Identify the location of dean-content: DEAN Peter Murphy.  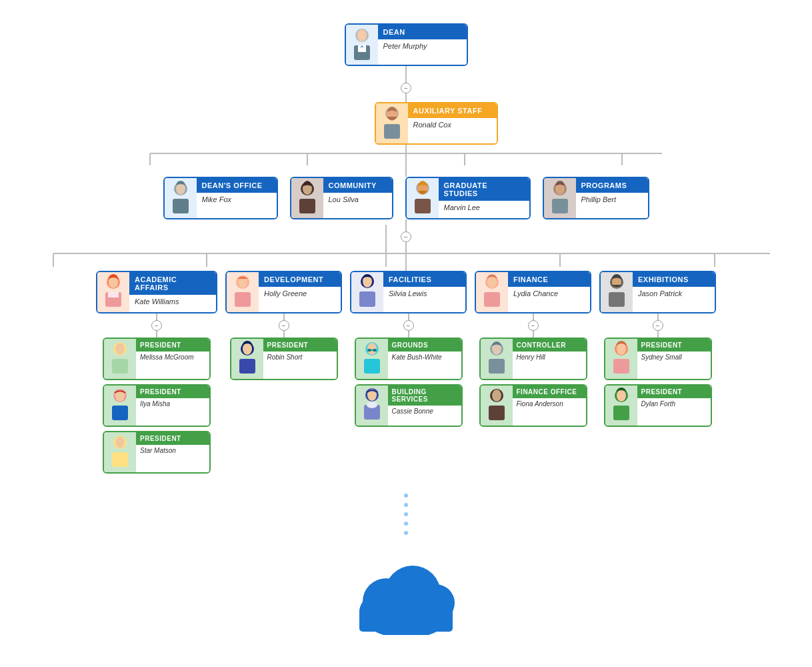
(423, 45).